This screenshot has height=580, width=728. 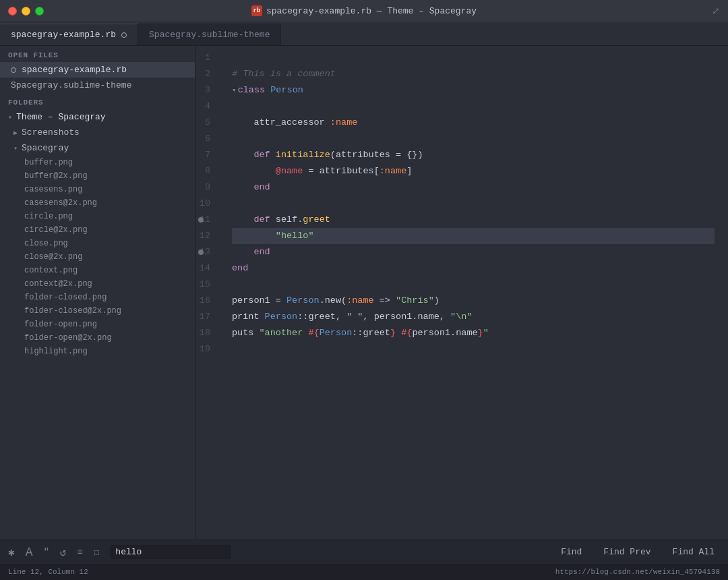 What do you see at coordinates (207, 285) in the screenshot?
I see `line-num-15: 15` at bounding box center [207, 285].